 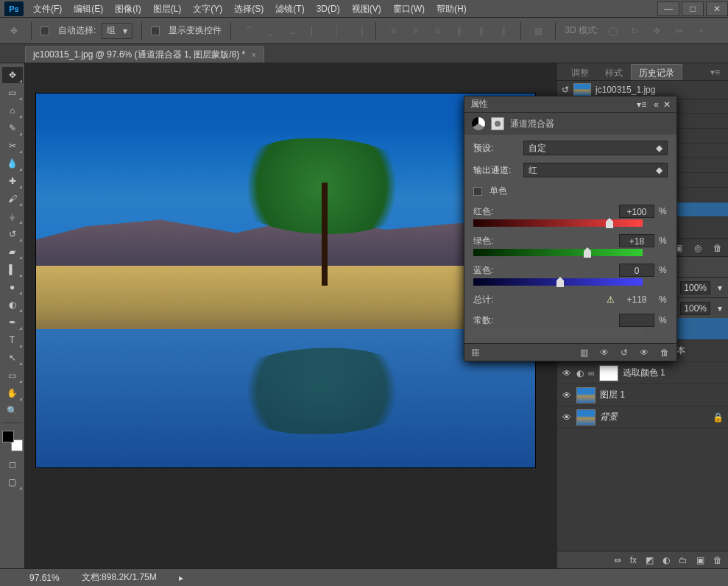 What do you see at coordinates (718, 560) in the screenshot?
I see `delete-layer-icon: 🗑` at bounding box center [718, 560].